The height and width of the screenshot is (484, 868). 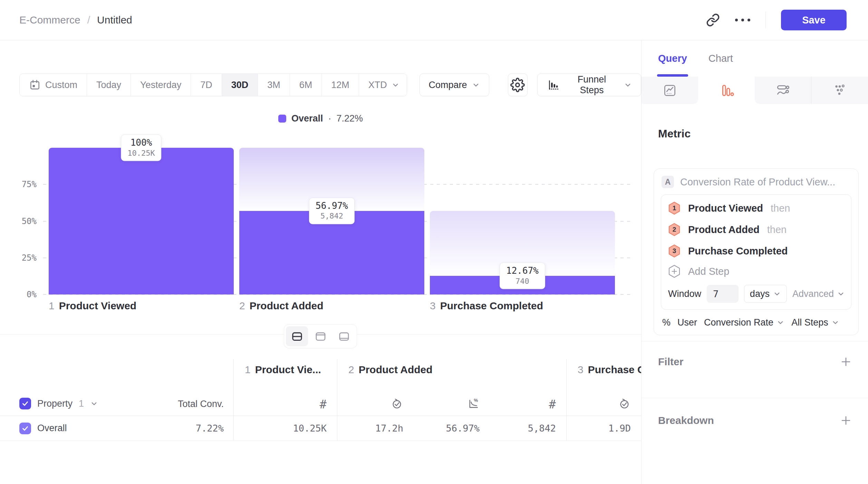 What do you see at coordinates (115, 20) in the screenshot?
I see `breadcrumb-current: Untitled` at bounding box center [115, 20].